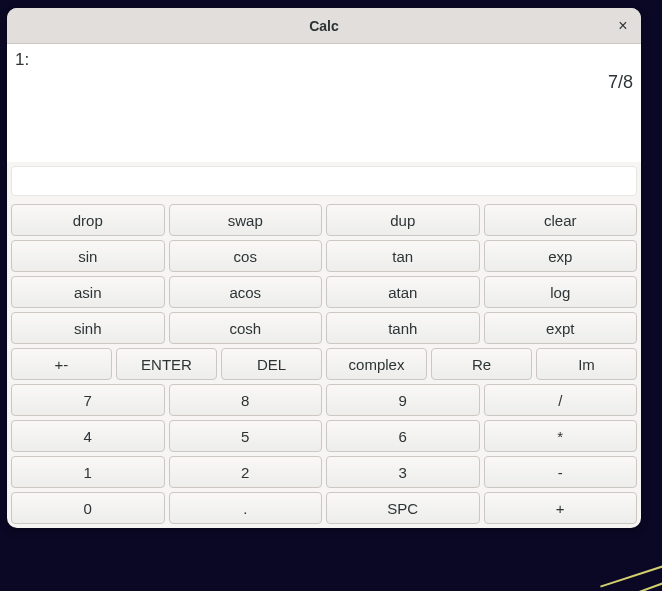  I want to click on row-control: +- ENTER DEL complex Re Im, so click(324, 364).